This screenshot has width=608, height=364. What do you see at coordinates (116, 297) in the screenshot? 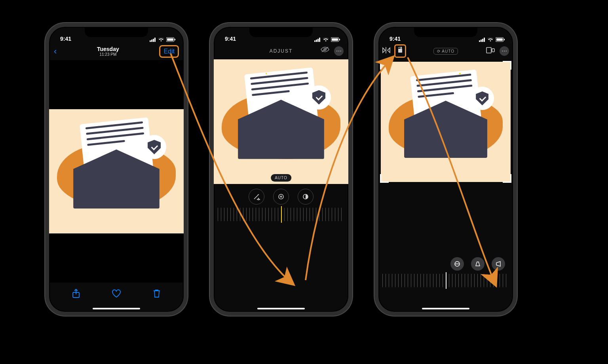
I see `photo-toolbar` at bounding box center [116, 297].